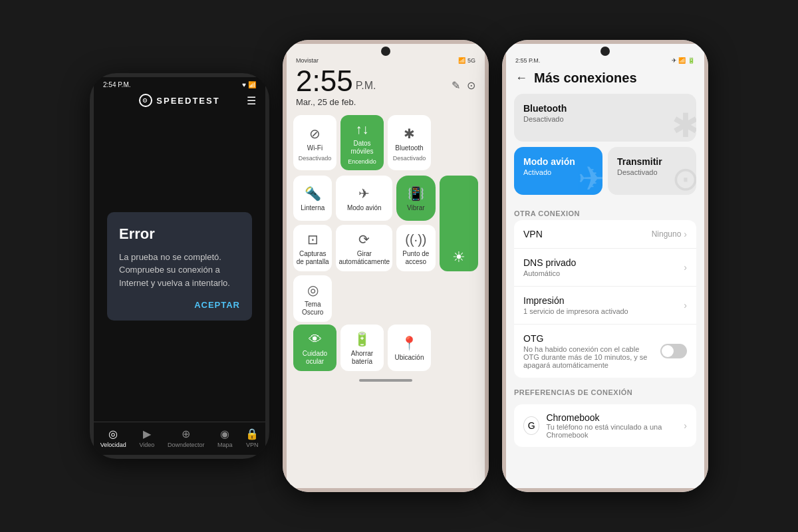 This screenshot has width=798, height=532. Describe the element at coordinates (416, 248) in the screenshot. I see `tile-acceso: ((·)) Punto de acceso` at that location.